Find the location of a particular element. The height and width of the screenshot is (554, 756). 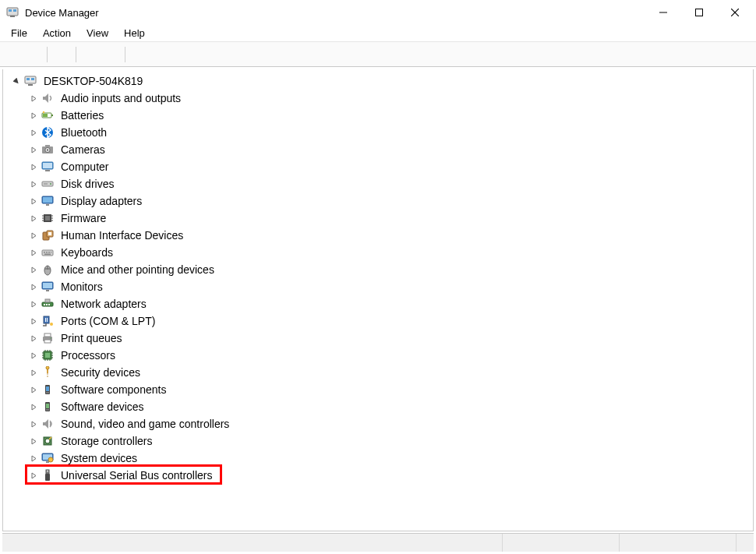

titlebar: Device Manager is located at coordinates (378, 12).